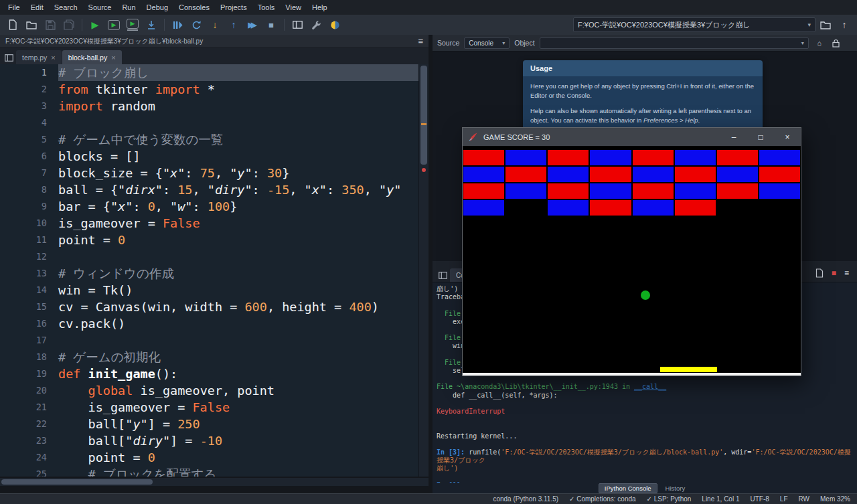  What do you see at coordinates (734, 137) in the screenshot?
I see `minimize-button: –` at bounding box center [734, 137].